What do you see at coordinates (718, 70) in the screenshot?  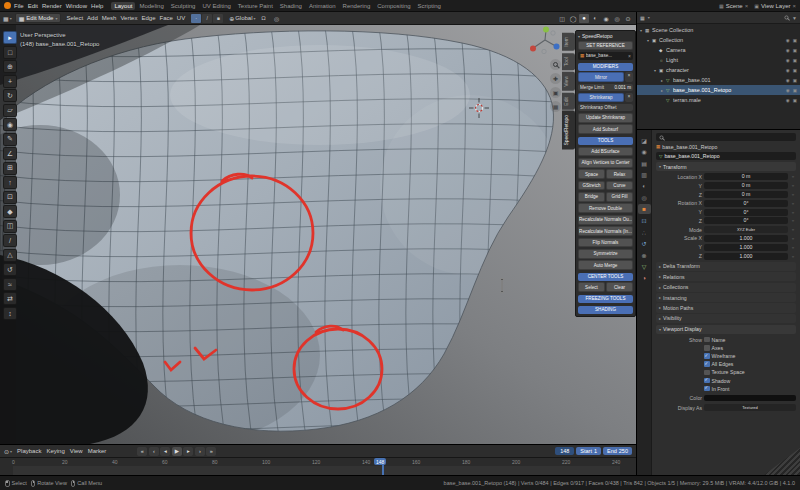 I see `outliner-row: ▾ ▣ character ◉ ▣` at bounding box center [718, 70].